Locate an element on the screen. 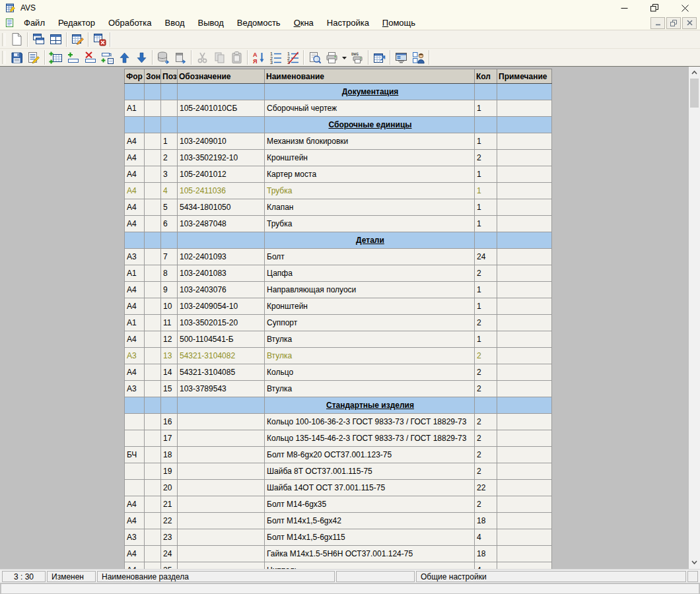 The height and width of the screenshot is (594, 700). pos-cell: 7 is located at coordinates (169, 257).